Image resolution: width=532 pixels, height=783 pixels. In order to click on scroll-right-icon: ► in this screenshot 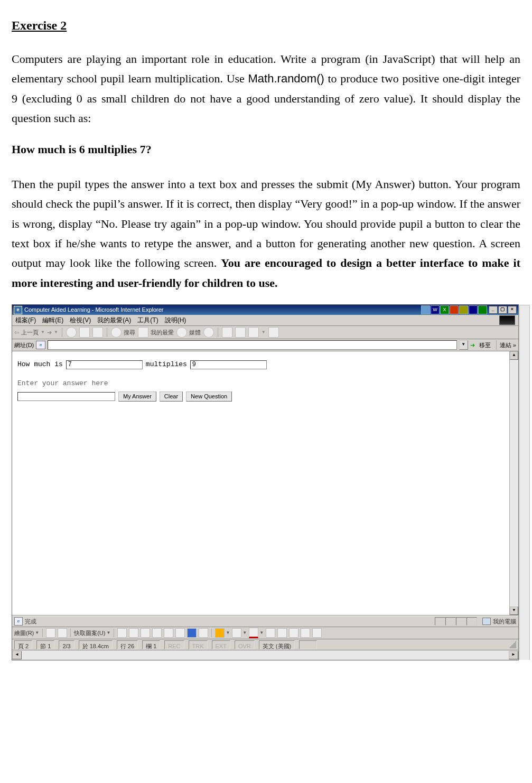, I will do `click(514, 655)`.